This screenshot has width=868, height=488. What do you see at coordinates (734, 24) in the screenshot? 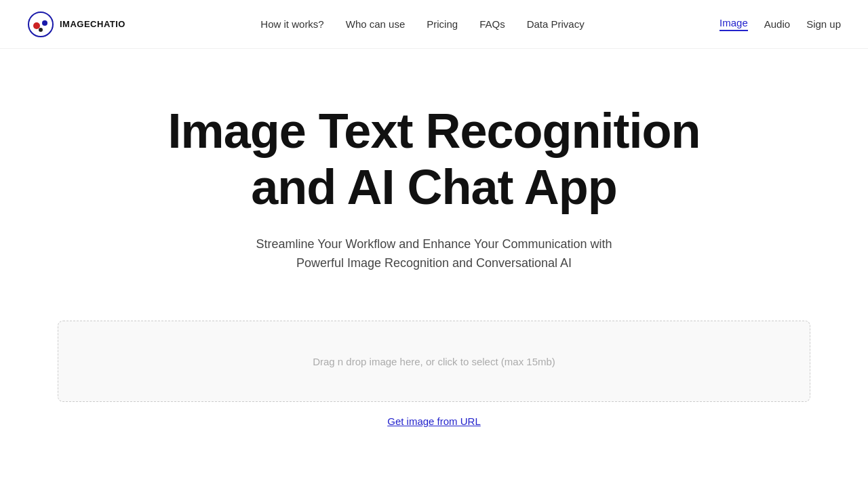
I see `nav-image-tab: Image` at bounding box center [734, 24].